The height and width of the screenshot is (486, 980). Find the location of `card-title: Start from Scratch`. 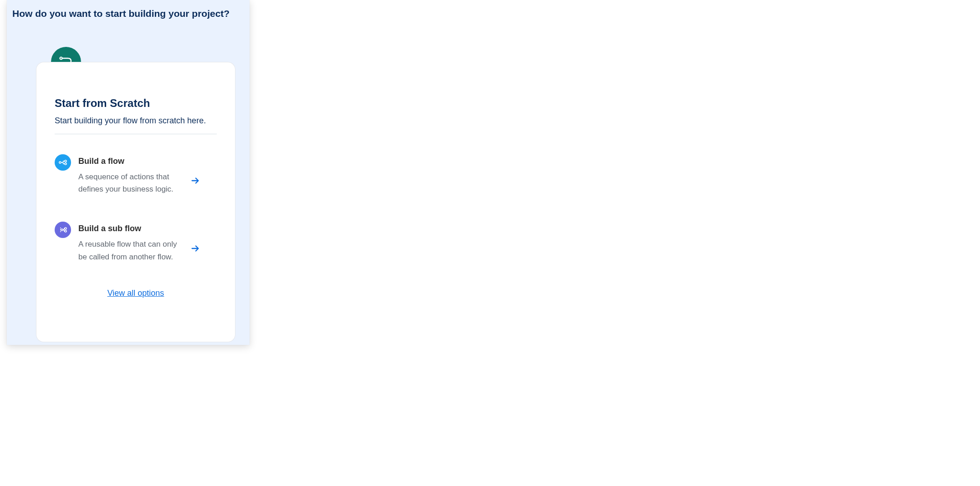

card-title: Start from Scratch is located at coordinates (136, 103).